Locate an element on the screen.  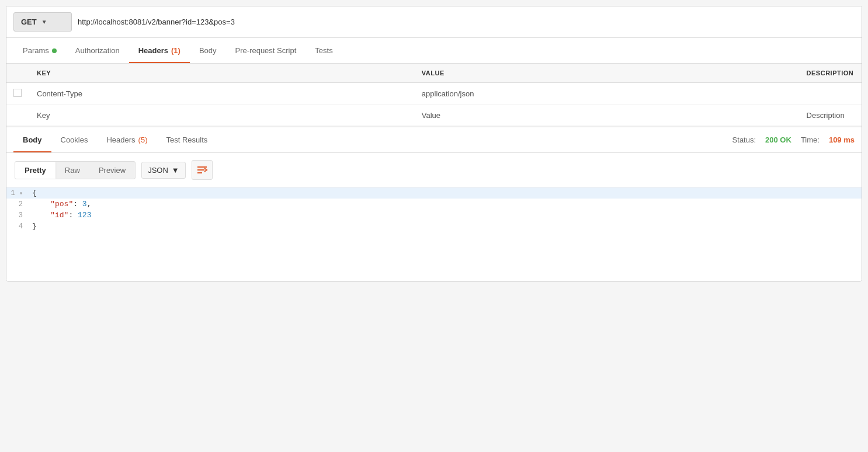
tab-response-body-label: Body is located at coordinates (33, 140).